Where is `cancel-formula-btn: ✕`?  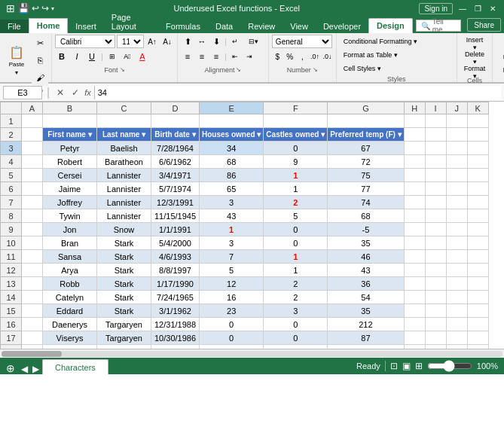
cancel-formula-btn: ✕ is located at coordinates (60, 93).